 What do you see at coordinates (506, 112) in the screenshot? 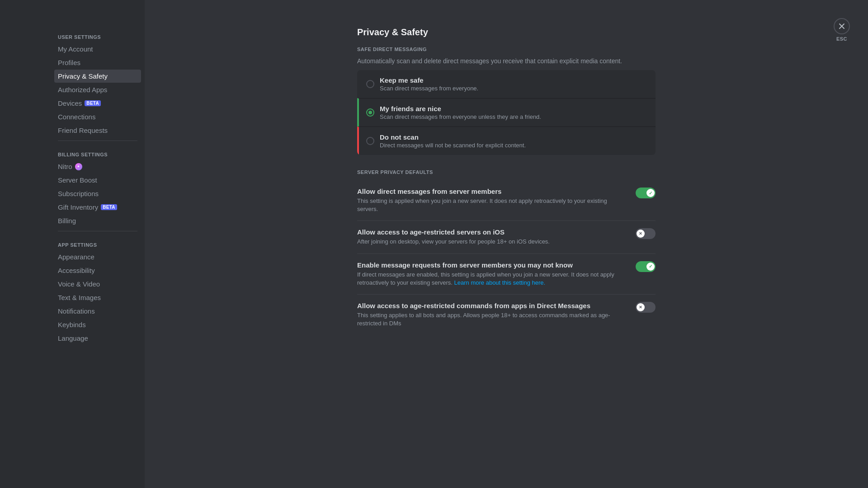
I see `radio-option-friends-nice: My friends are nice Scan direct messages…` at bounding box center [506, 112].